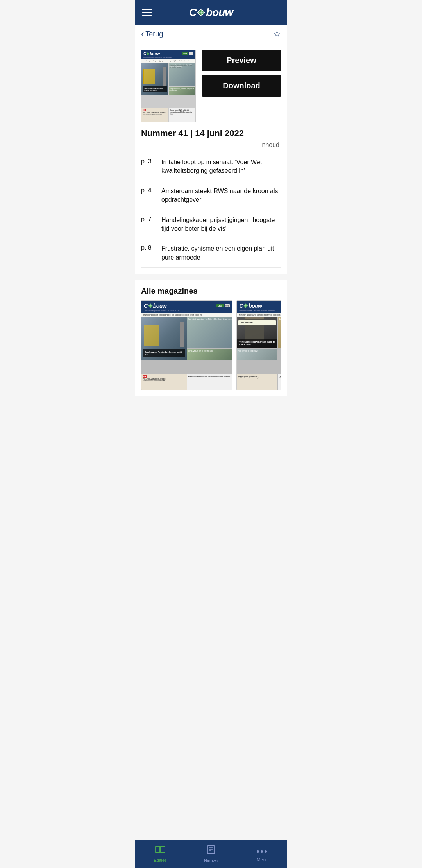 The image size is (422, 868). I want to click on cover-bottom-right-text: Harde reset RWS lukt niet zonder inhoude…, so click(182, 111).